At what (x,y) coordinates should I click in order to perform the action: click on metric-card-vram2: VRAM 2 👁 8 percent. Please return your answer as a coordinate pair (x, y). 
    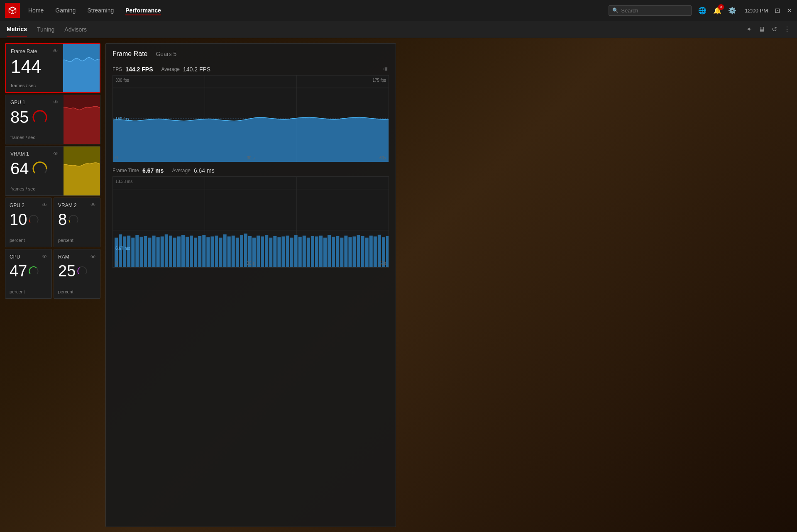
    Looking at the image, I should click on (77, 222).